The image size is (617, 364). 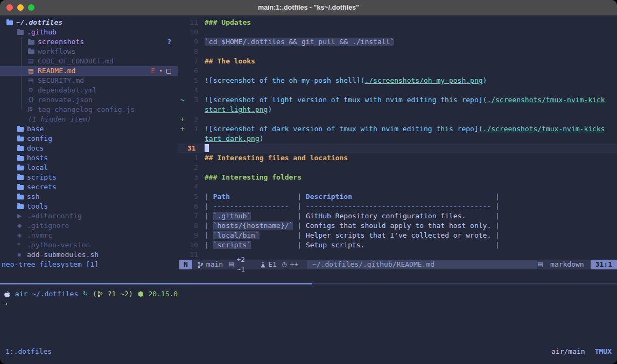 I want to click on tree-item-editorconfig: ▶.editorconfig, so click(x=89, y=216).